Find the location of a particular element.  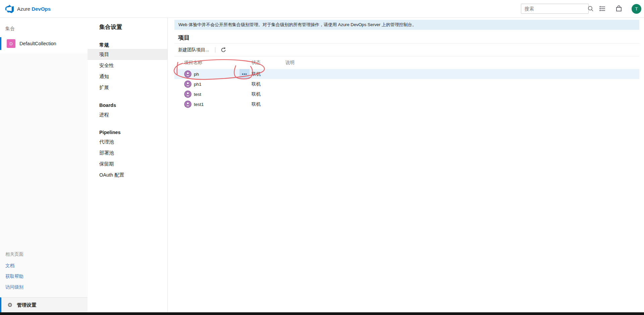

azure-devops-home-link: Azure DevOps is located at coordinates (25, 9).